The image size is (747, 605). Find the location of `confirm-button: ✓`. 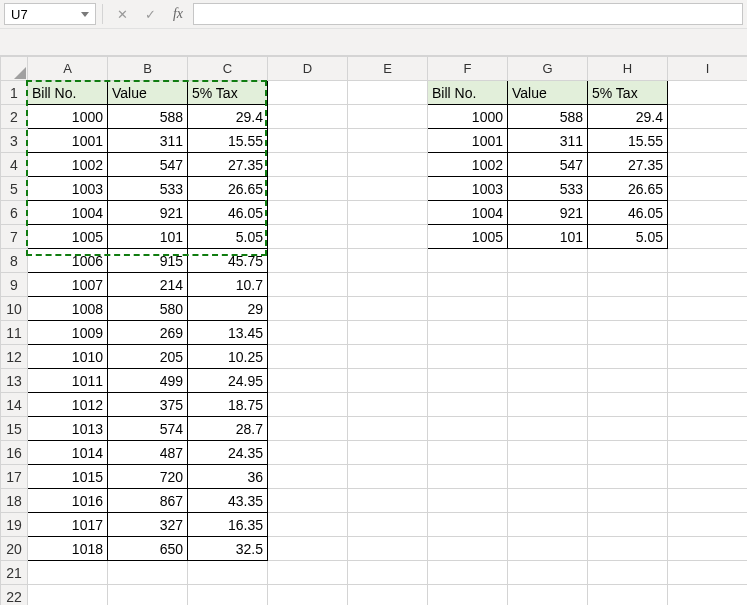

confirm-button: ✓ is located at coordinates (150, 14).